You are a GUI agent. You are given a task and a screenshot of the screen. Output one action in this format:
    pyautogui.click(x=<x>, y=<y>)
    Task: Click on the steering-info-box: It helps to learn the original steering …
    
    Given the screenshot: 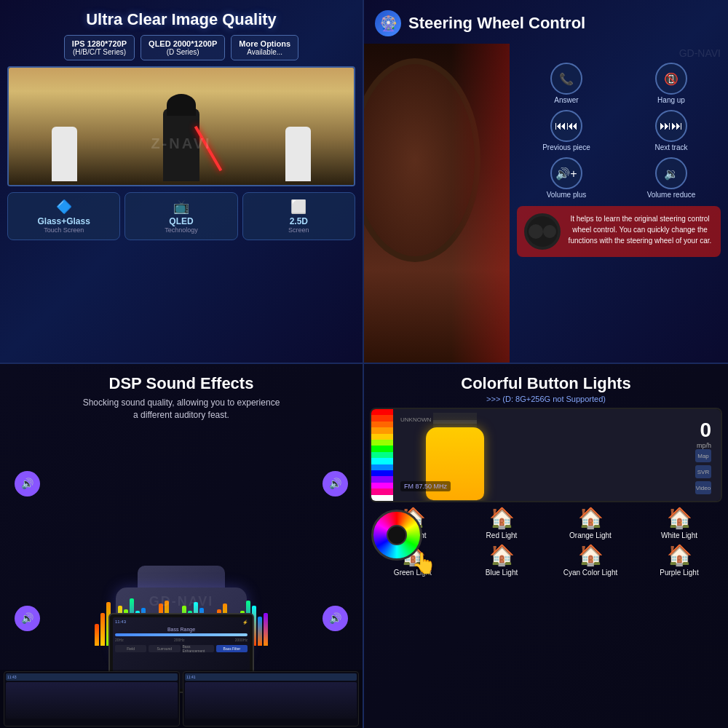 What is the action you would take?
    pyautogui.click(x=619, y=232)
    